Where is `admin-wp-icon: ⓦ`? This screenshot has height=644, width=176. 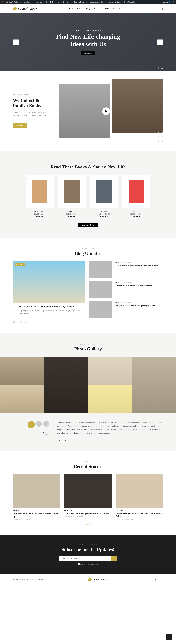 admin-wp-icon: ⓦ is located at coordinates (3, 2).